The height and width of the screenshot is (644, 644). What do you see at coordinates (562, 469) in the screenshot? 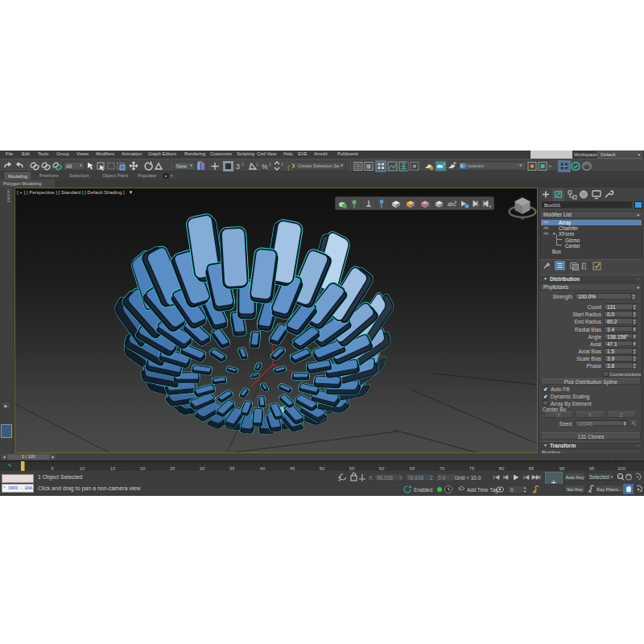
I see `svg-text: 90` at bounding box center [562, 469].